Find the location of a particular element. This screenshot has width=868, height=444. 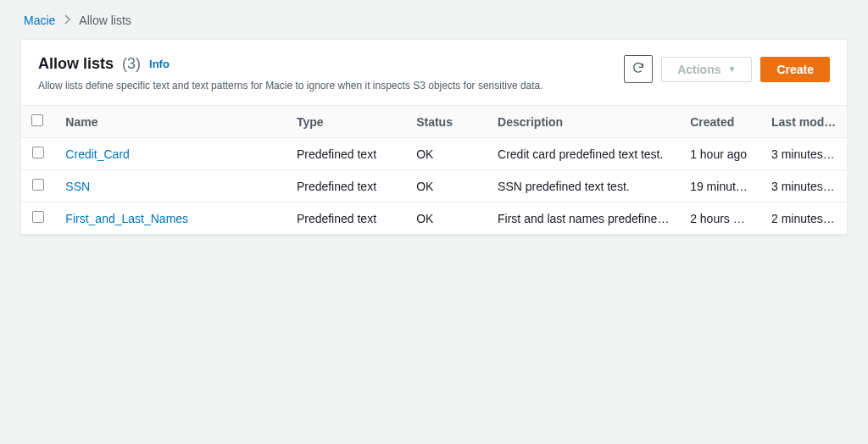

column-header-name: Name is located at coordinates (171, 122).